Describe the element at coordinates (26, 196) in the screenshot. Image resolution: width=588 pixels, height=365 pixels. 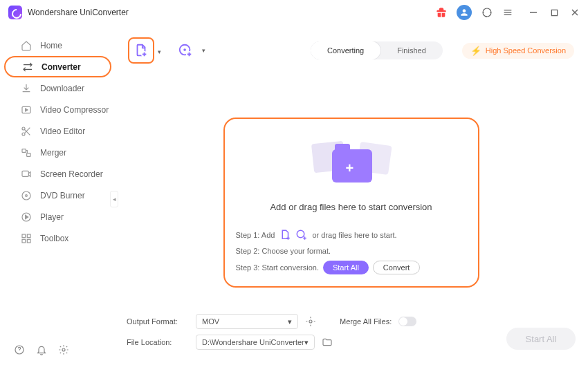
I see `dvd-icon` at that location.